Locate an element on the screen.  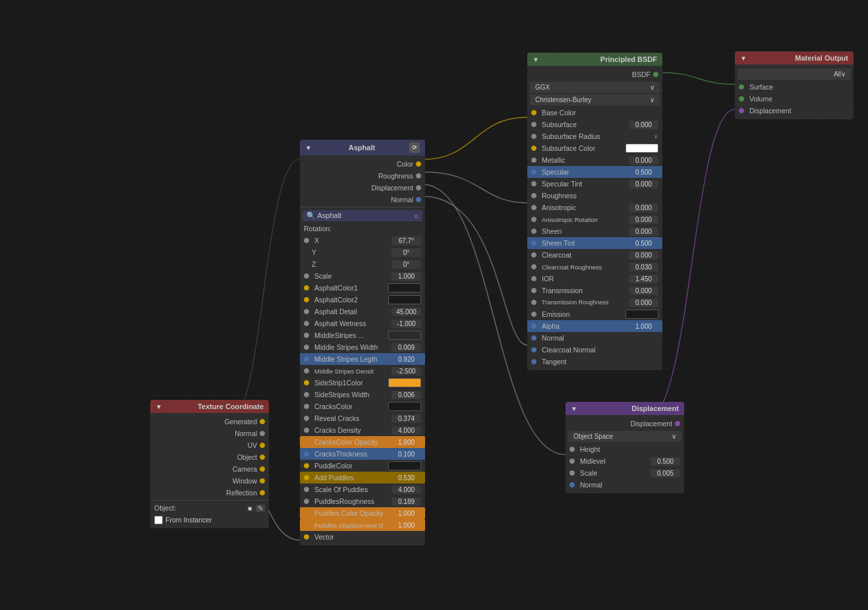
christensen-dropdown: Christensen-Burley ∨ is located at coordinates (594, 100).